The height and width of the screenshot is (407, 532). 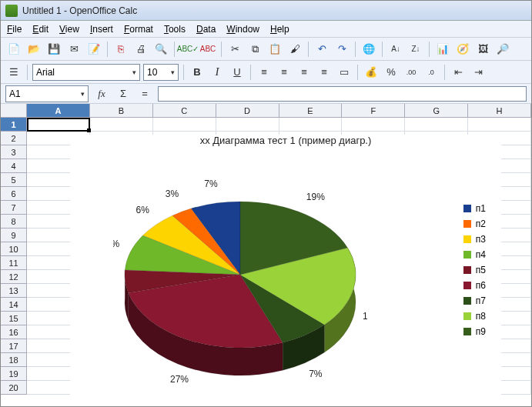 What do you see at coordinates (416, 49) in the screenshot?
I see `sort-desc-icon: Z↓` at bounding box center [416, 49].